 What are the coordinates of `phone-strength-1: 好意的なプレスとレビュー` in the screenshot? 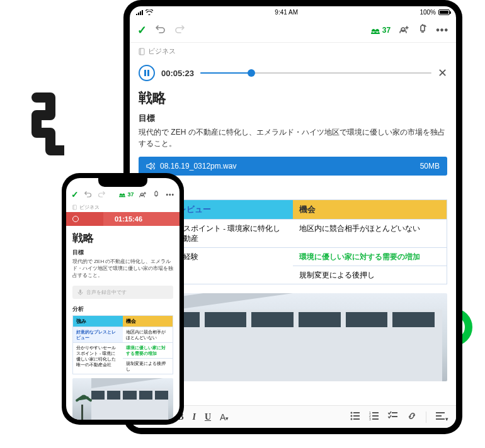 It's located at (98, 335).